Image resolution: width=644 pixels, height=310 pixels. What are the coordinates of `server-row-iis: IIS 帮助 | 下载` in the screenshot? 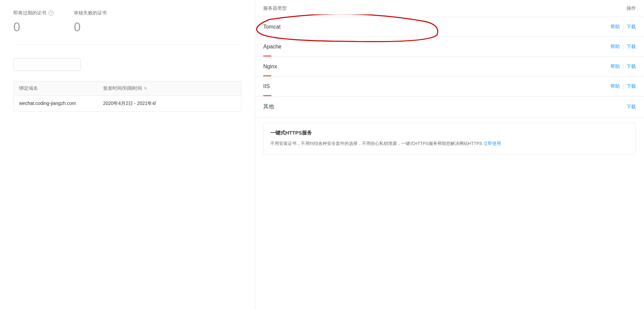 It's located at (450, 87).